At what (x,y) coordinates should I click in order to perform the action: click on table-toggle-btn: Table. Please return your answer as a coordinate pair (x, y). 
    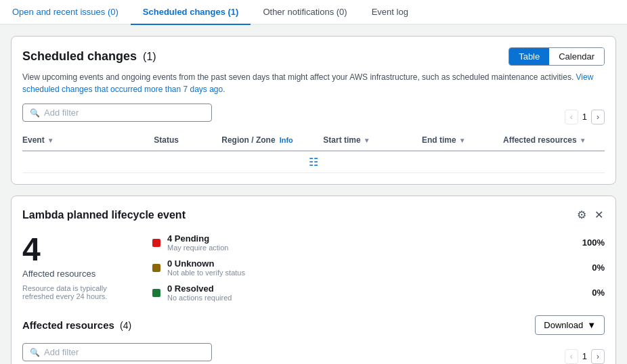
    Looking at the image, I should click on (529, 57).